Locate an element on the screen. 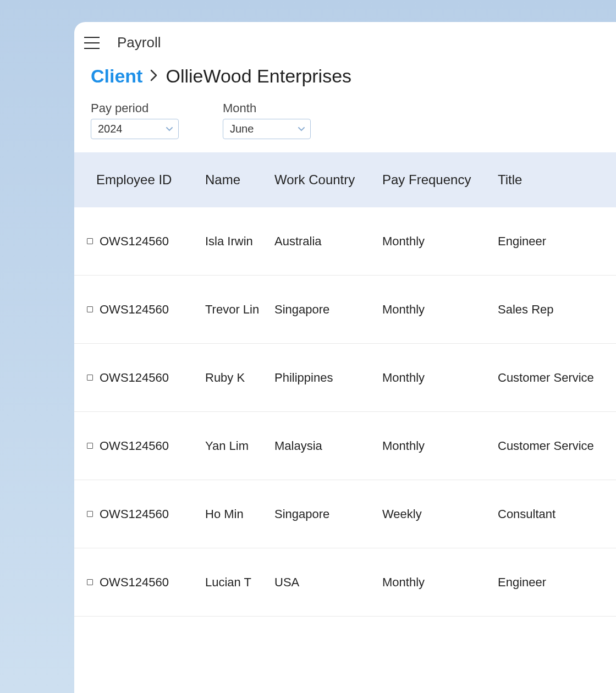 The width and height of the screenshot is (616, 693). month-filter: Month June is located at coordinates (267, 120).